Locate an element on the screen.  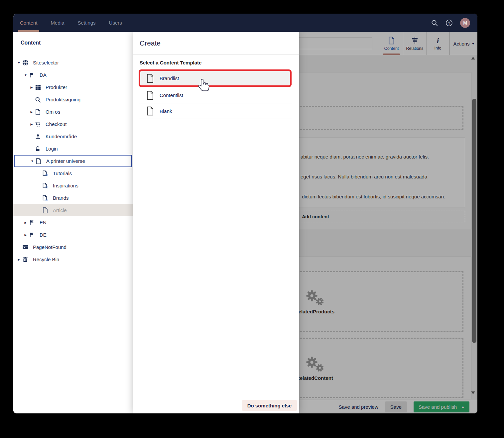
tree-item-label: A printer universe is located at coordinates (66, 161).